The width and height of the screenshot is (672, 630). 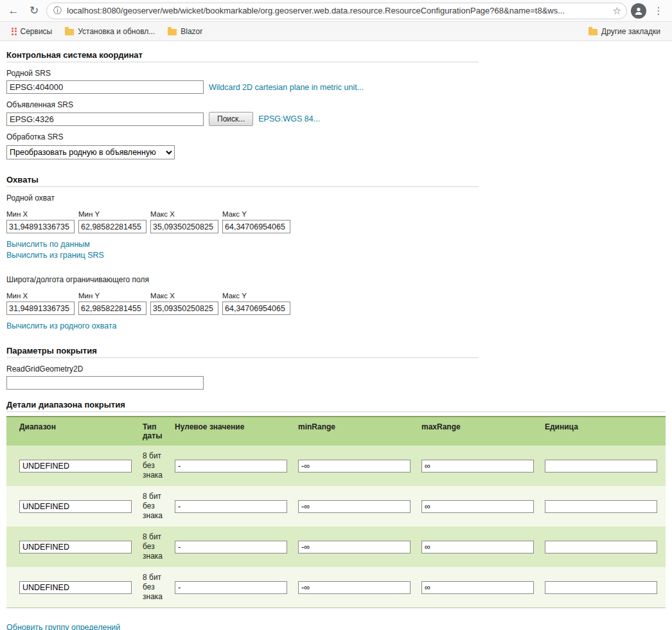 I want to click on page-info-icon: ⓘ, so click(x=58, y=11).